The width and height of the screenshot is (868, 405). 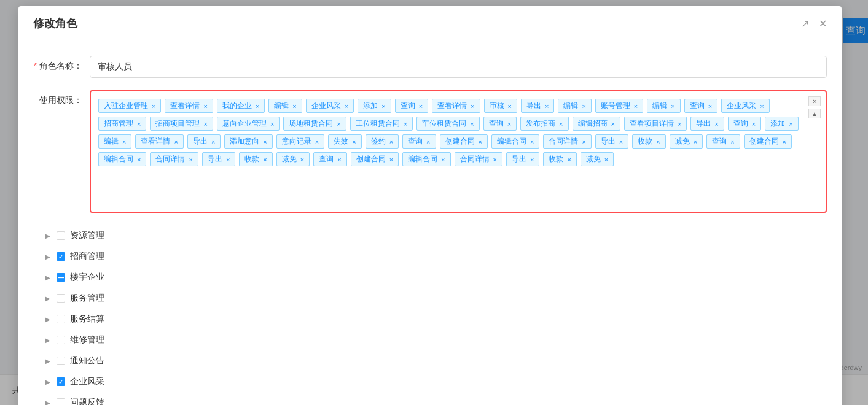 What do you see at coordinates (315, 124) in the screenshot?
I see `permission-tag: 场地租赁合同×` at bounding box center [315, 124].